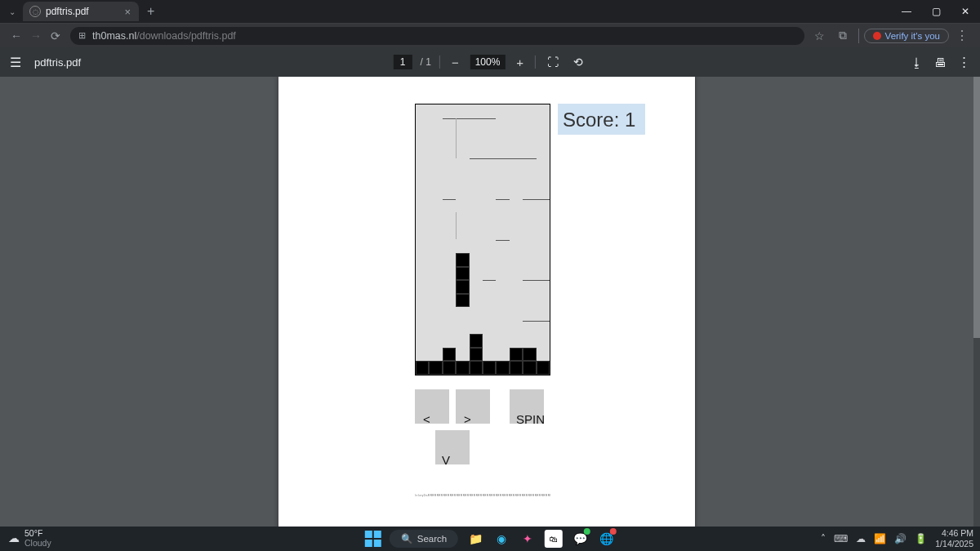  Describe the element at coordinates (36, 36) in the screenshot. I see `forward-button: →` at that location.